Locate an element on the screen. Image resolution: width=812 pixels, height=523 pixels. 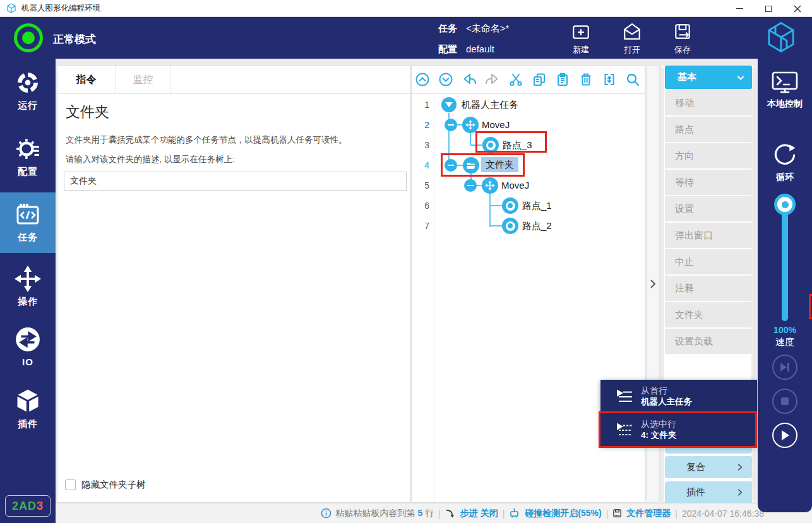
tab-monitor: 监控 is located at coordinates (143, 79).